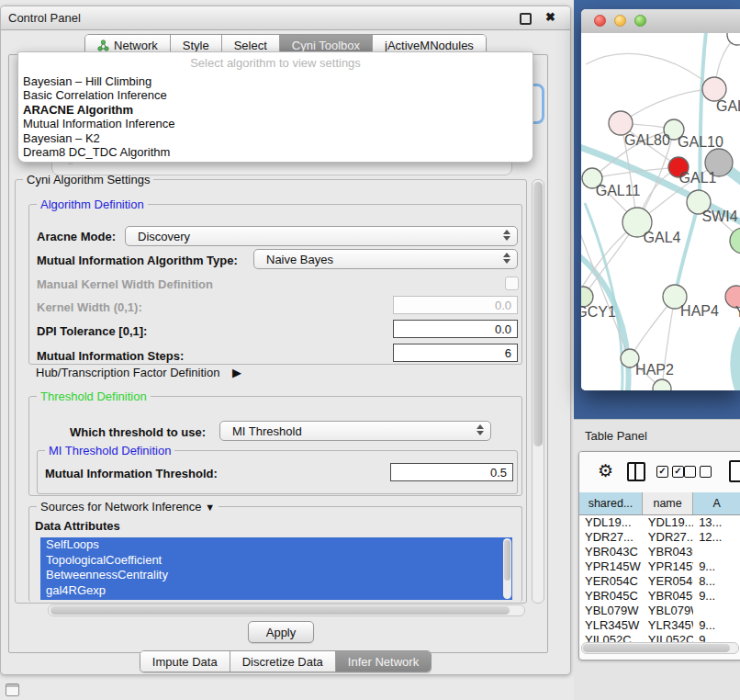 The width and height of the screenshot is (740, 700). I want to click on network-canvas: GALGAL80GAL10GAL1GAL11GAL4SWI4GCY1HAP4YH…, so click(661, 211).